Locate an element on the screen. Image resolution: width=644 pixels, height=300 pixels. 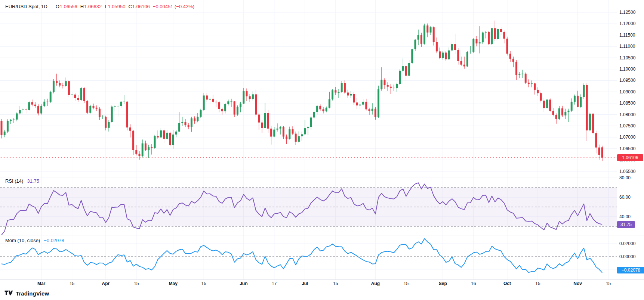
open-label: O is located at coordinates (58, 7).